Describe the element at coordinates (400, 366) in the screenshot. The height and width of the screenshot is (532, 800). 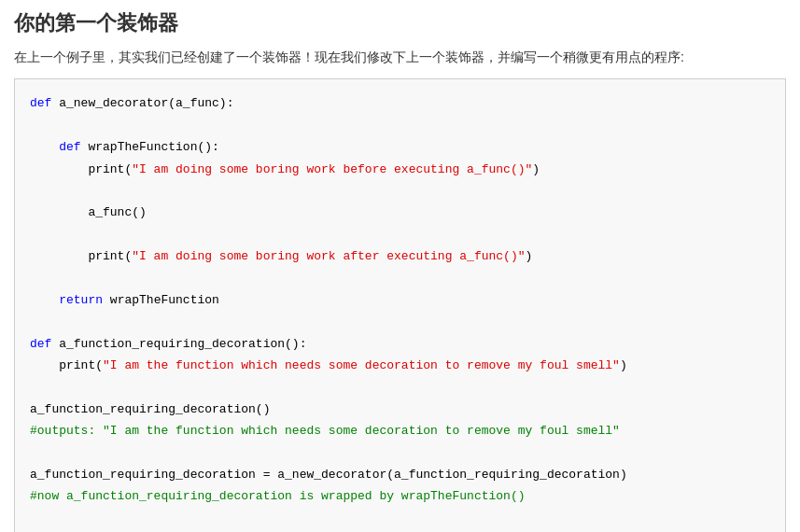
I see `code-line-13: print("I am the function which needs som…` at that location.